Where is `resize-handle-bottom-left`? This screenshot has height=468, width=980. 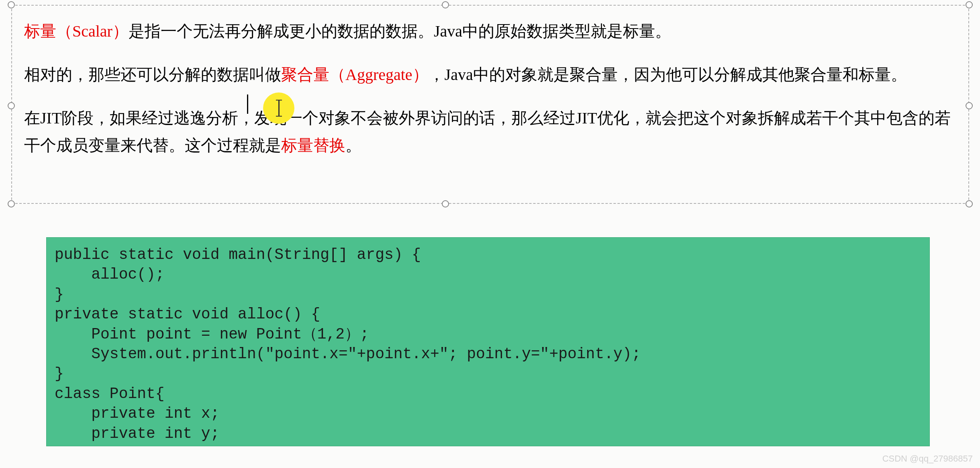 resize-handle-bottom-left is located at coordinates (11, 204).